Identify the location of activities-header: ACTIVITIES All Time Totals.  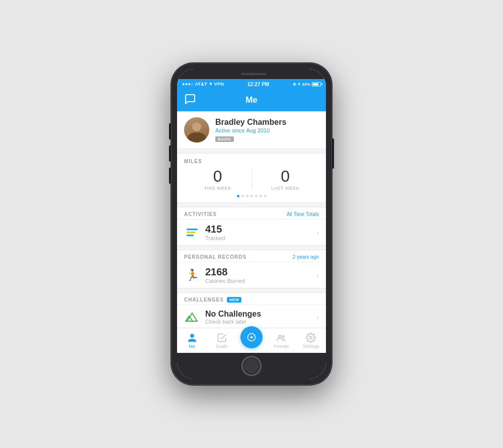
(252, 213).